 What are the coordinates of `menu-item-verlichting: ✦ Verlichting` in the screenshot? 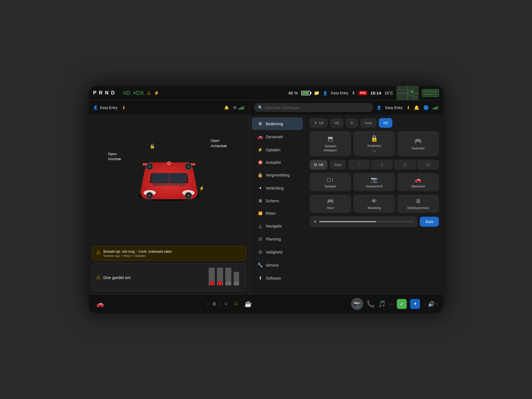 It's located at (277, 188).